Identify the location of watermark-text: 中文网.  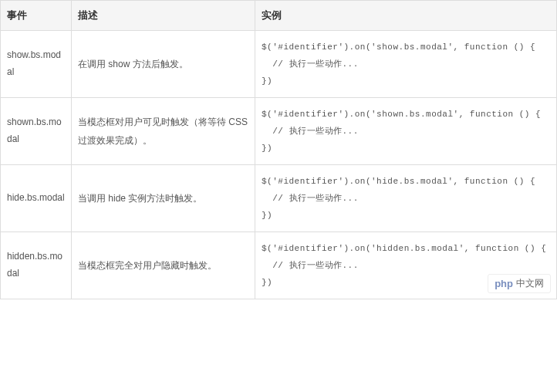
(530, 284).